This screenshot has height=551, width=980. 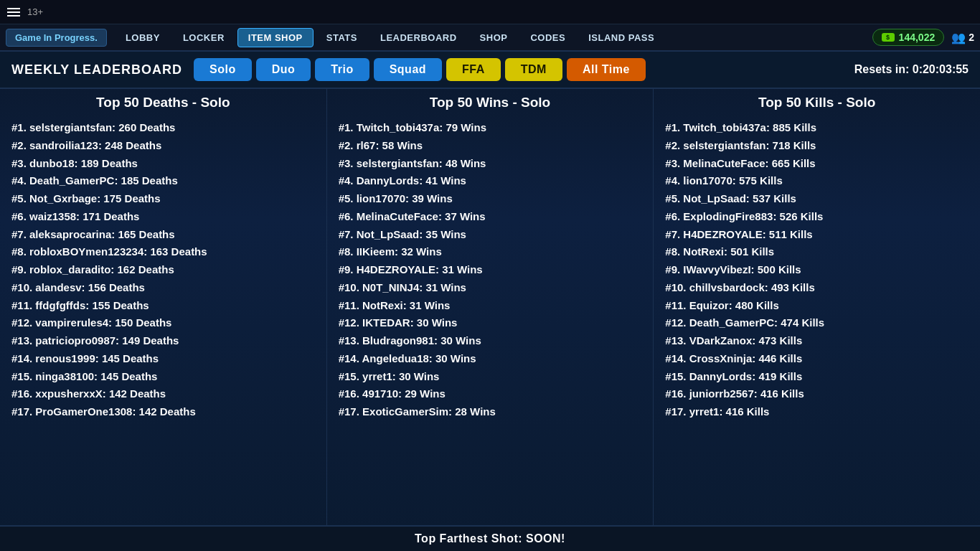 I want to click on list-item: #3. selstergiantsfan: 48 Wins, so click(x=491, y=164).